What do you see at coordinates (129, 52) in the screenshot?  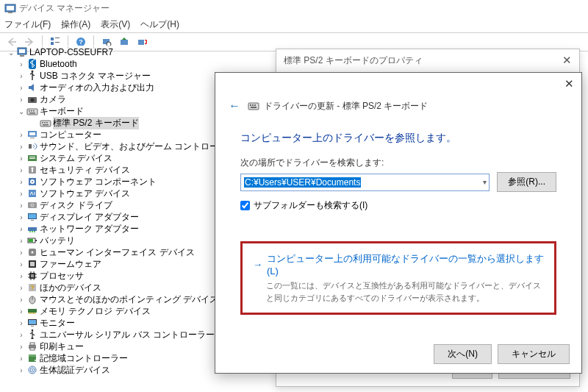 I see `tree-root-node: ⌄LAPTOP-C5SEUFR7` at bounding box center [129, 52].